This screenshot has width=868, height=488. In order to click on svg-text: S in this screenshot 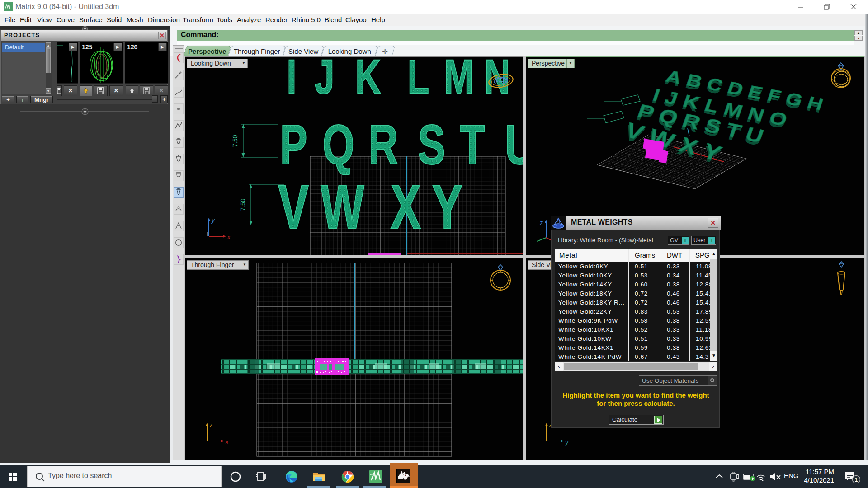, I will do `click(431, 145)`.